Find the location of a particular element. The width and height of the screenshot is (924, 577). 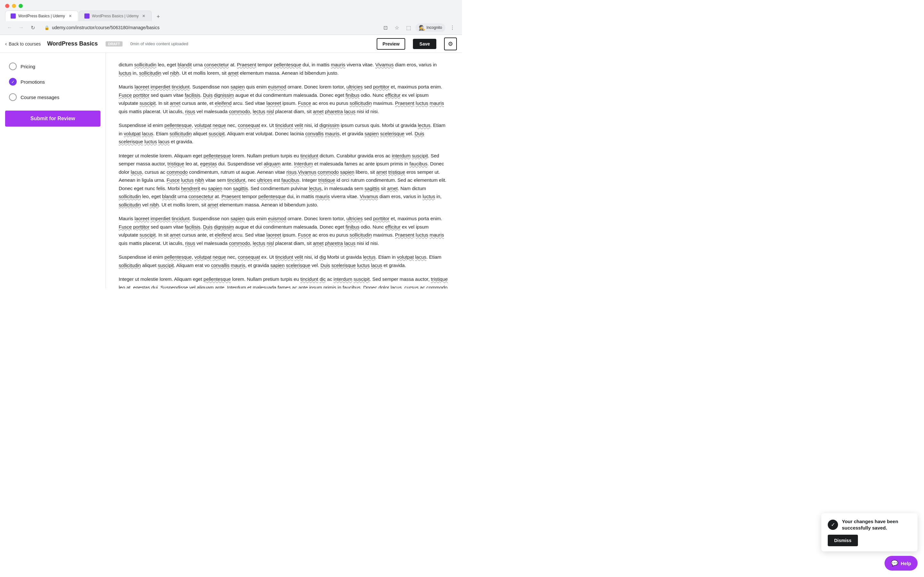

back-nav-button: ← is located at coordinates (10, 27).